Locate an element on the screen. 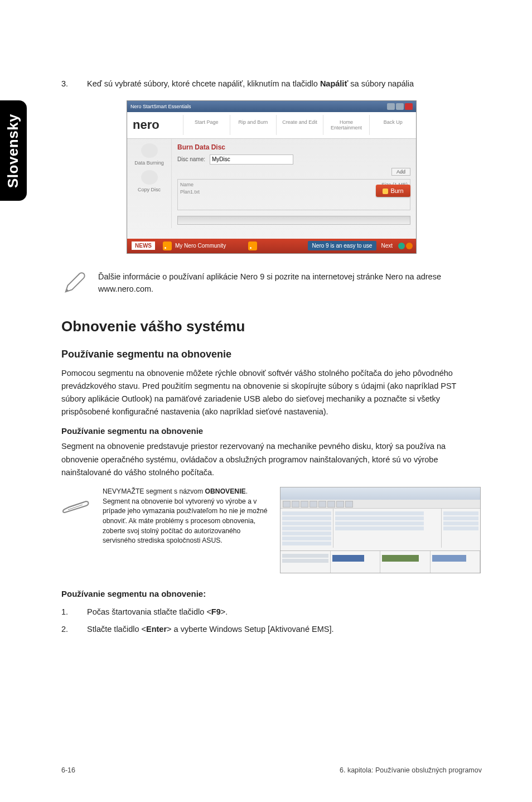 This screenshot has height=802, width=532. step-item-2: 2. Stlačte tlačidlo <Enter> a vyberte Wi… is located at coordinates (272, 629).